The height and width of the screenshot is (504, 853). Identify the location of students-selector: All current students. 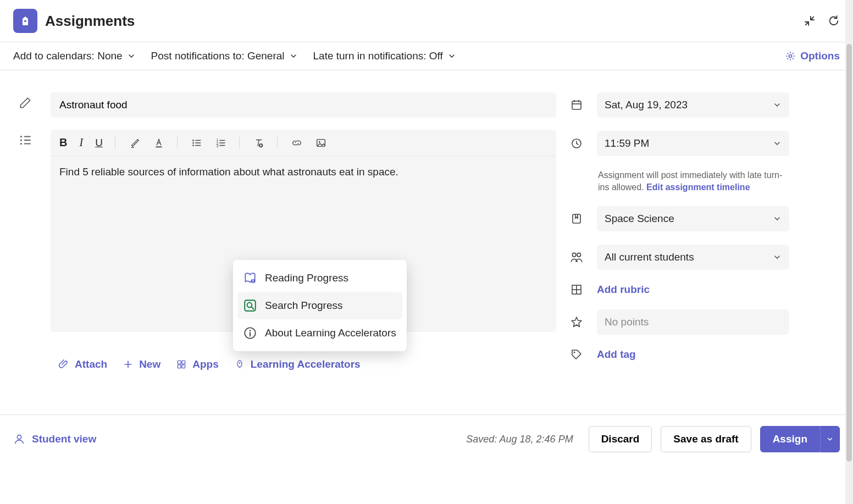
(693, 257).